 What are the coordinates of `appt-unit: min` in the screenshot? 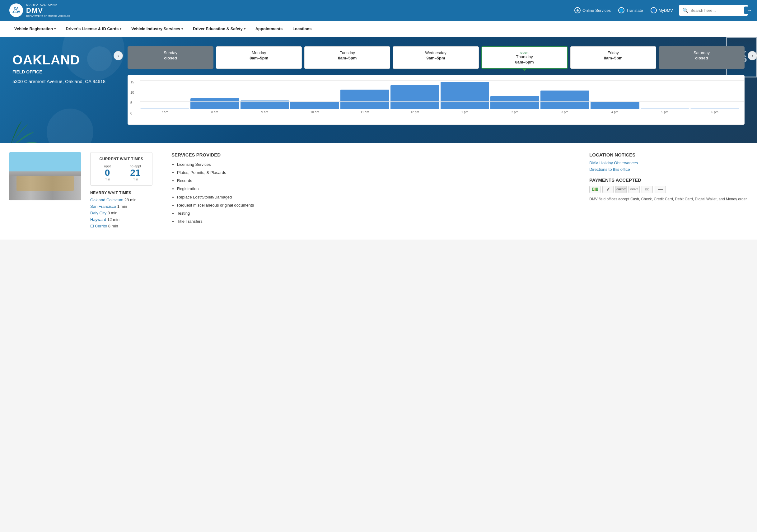 It's located at (107, 179).